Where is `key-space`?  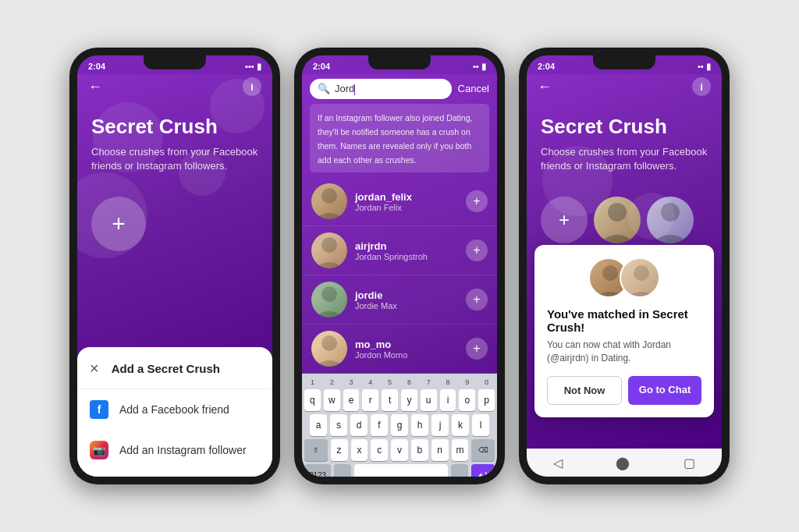
key-space is located at coordinates (401, 470).